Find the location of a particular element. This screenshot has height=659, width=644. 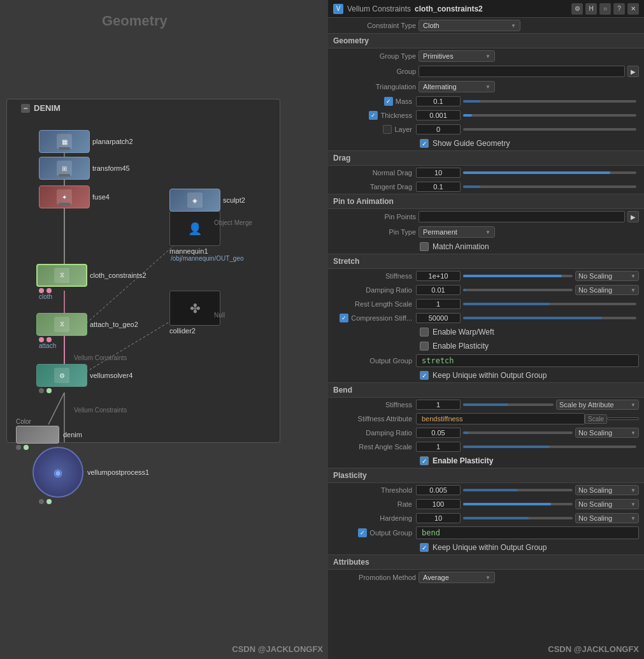

thickness-check: ✓ is located at coordinates (373, 115).